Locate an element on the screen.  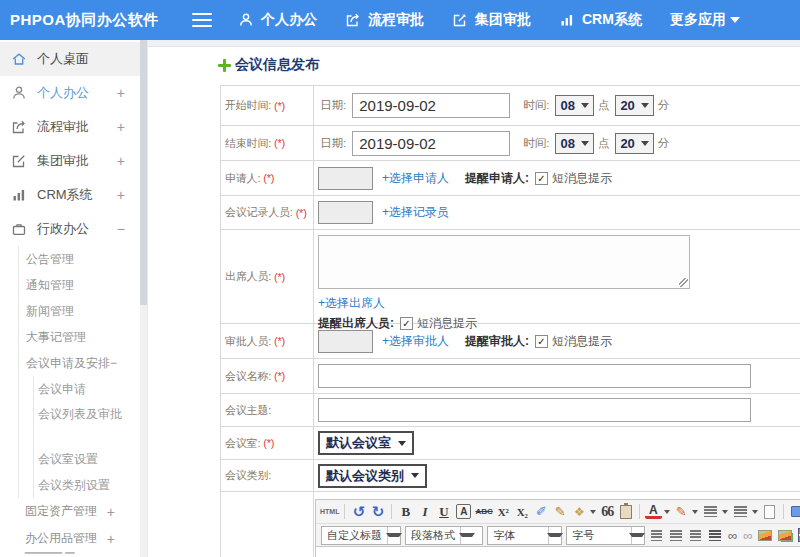
bold-icon: B is located at coordinates (406, 512).